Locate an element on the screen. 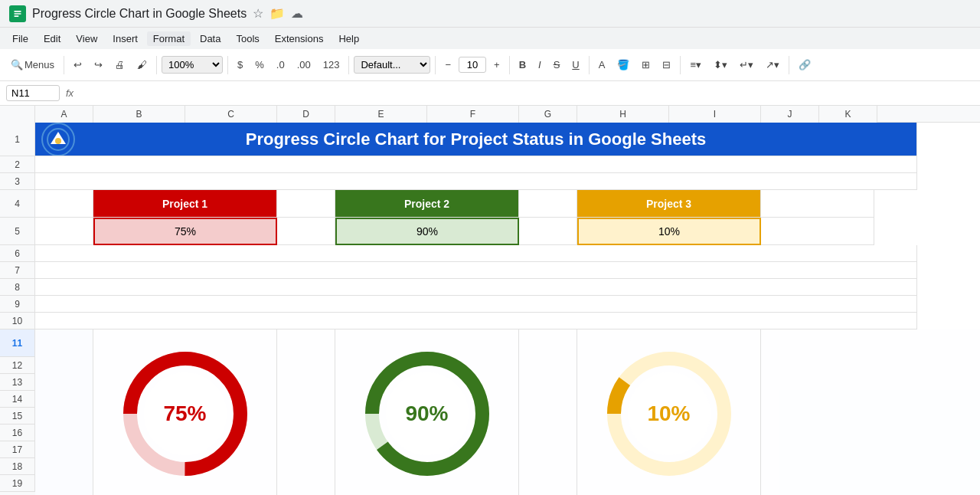 Image resolution: width=980 pixels, height=495 pixels. col-header-h: H is located at coordinates (623, 114).